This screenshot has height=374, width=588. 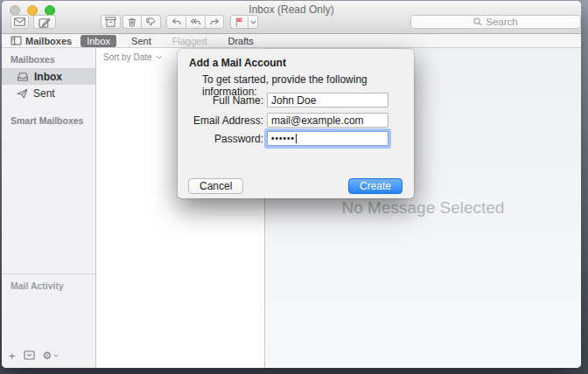 What do you see at coordinates (215, 186) in the screenshot?
I see `cancel-button: Cancel` at bounding box center [215, 186].